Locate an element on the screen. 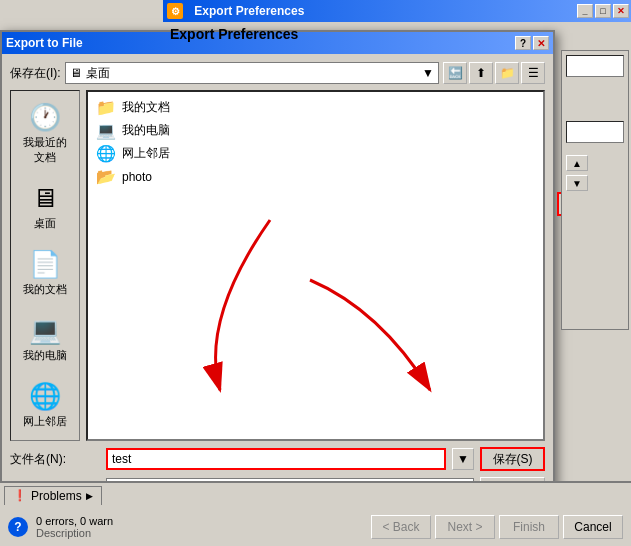 This screenshot has height=546, width=631. sidebar-documents-label: 我的文档 is located at coordinates (45, 290).